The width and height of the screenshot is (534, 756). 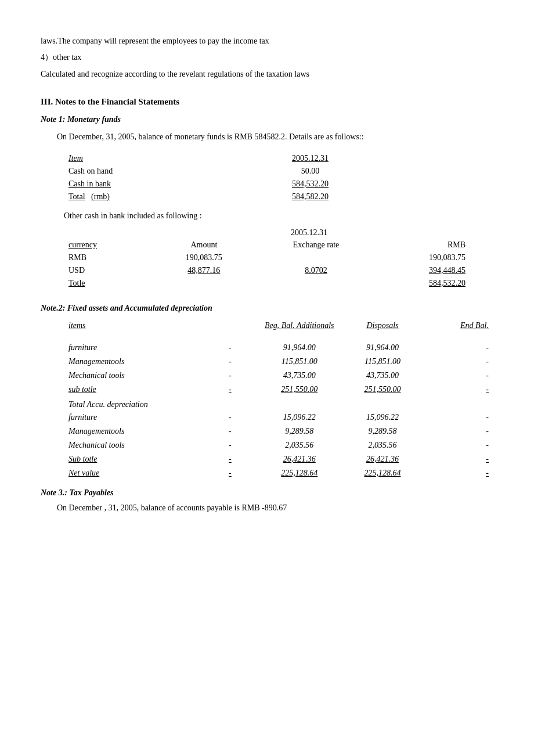 I want to click on fa-beg-furniture: -, so click(x=230, y=348).